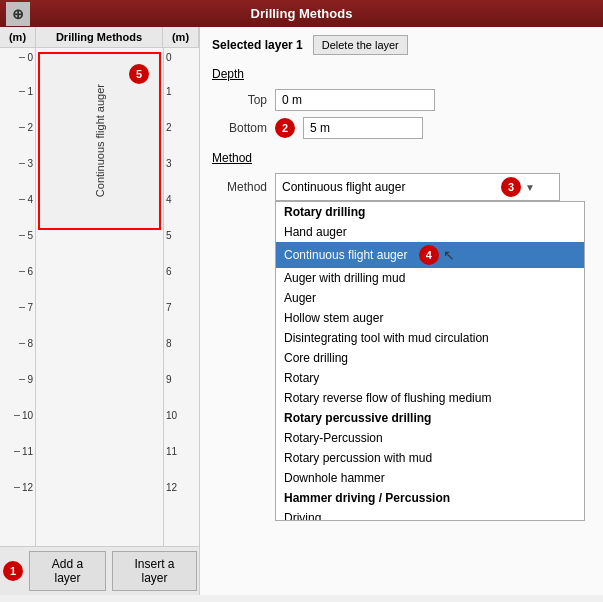 The image size is (603, 602). I want to click on item-rotary-percussion: Rotary-Percussion, so click(430, 438).